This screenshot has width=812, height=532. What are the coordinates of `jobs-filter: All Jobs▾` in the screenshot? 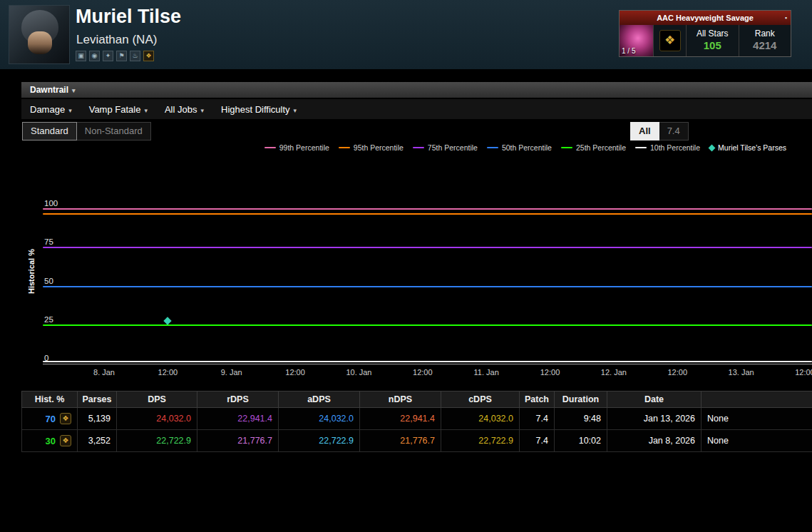 It's located at (184, 110).